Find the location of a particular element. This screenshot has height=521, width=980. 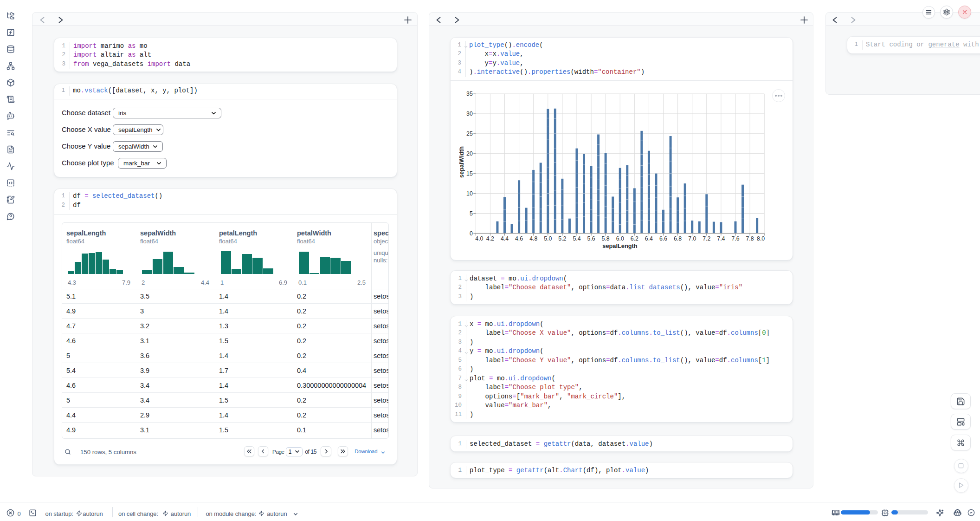

svg-text: 5 is located at coordinates (471, 214).